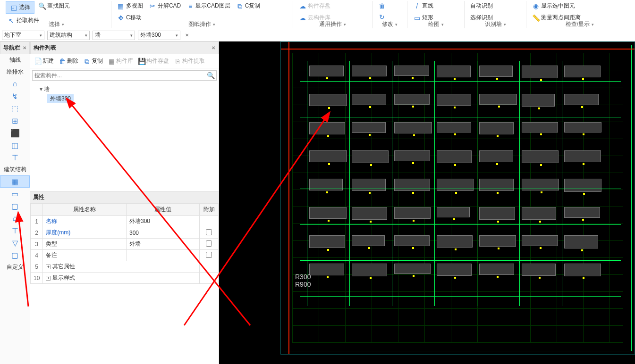 The height and width of the screenshot is (364, 635). I want to click on nav-section-label: 建筑结构, so click(15, 170).